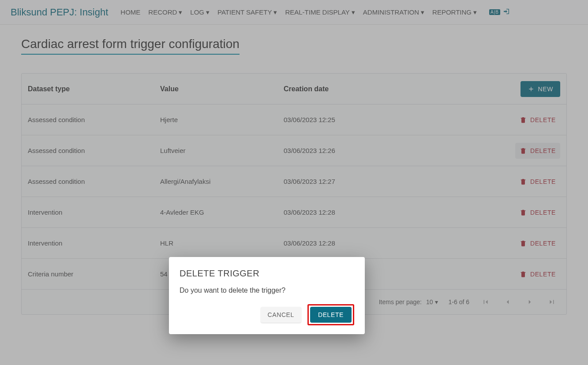 This screenshot has width=588, height=365. Describe the element at coordinates (267, 291) in the screenshot. I see `dialog-body: Do you want to delete the trigger?` at that location.